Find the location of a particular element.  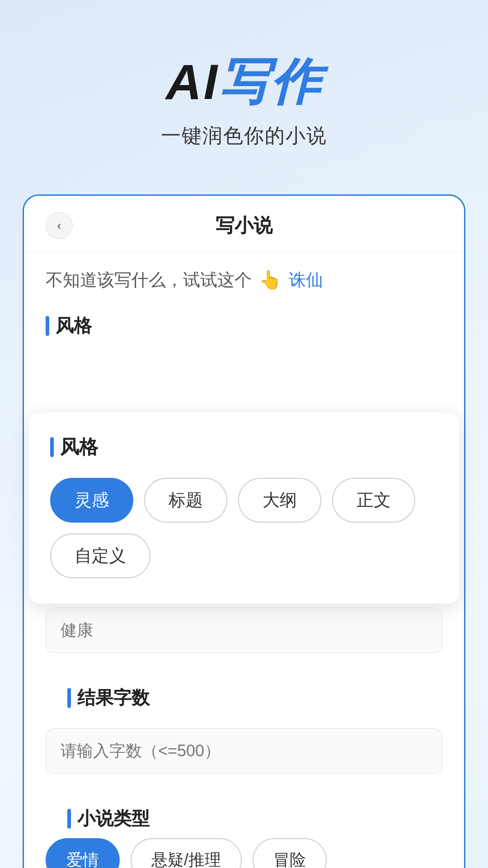

title-ai: AI is located at coordinates (192, 81).